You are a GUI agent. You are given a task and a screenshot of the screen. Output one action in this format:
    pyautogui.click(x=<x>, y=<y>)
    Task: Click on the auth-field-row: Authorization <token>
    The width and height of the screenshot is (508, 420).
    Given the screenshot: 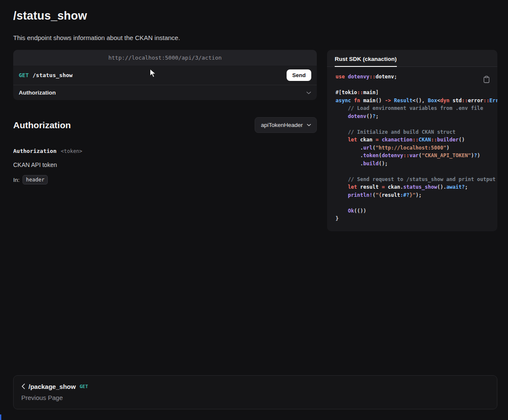 What is the action you would take?
    pyautogui.click(x=165, y=151)
    